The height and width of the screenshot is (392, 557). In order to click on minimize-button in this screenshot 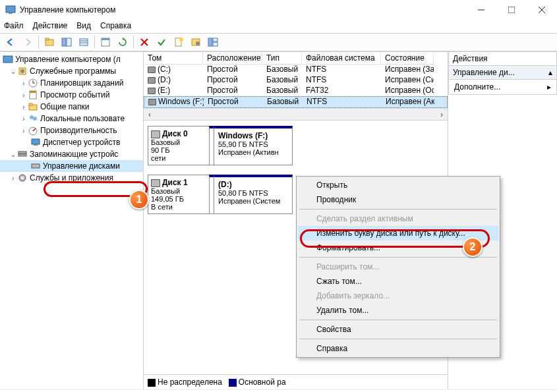, I will do `click(481, 10)`.